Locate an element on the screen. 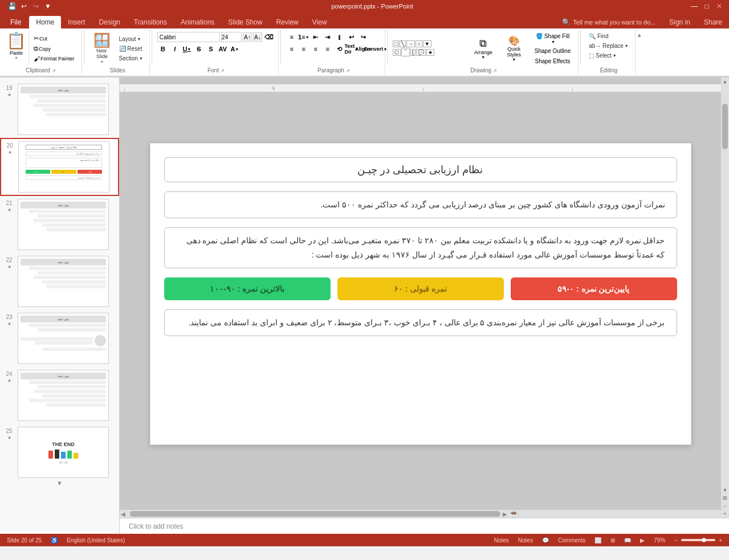 This screenshot has width=729, height=560. numbering-button: 1≡▼ is located at coordinates (304, 37).